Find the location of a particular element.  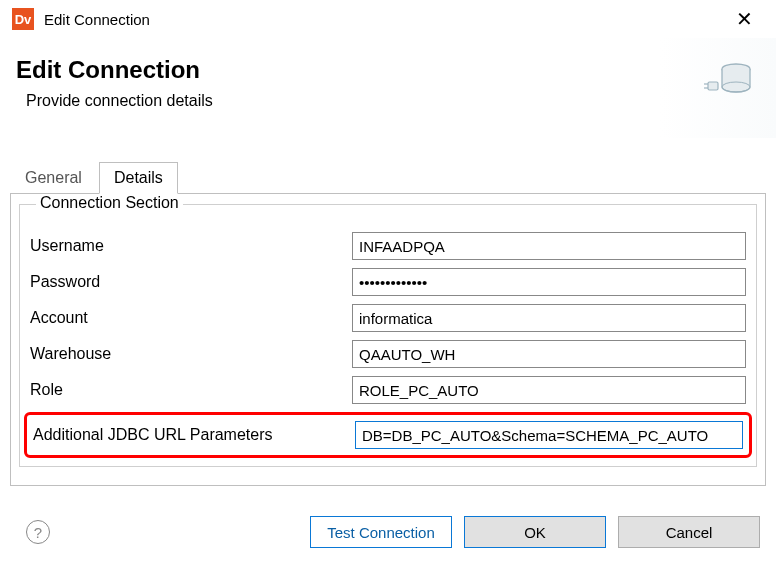

label-password: Password is located at coordinates (191, 282).